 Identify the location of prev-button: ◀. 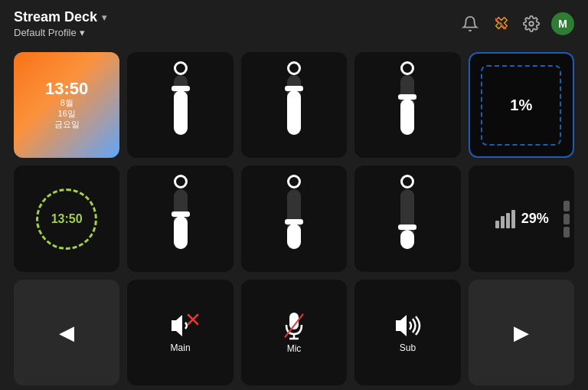
(67, 333).